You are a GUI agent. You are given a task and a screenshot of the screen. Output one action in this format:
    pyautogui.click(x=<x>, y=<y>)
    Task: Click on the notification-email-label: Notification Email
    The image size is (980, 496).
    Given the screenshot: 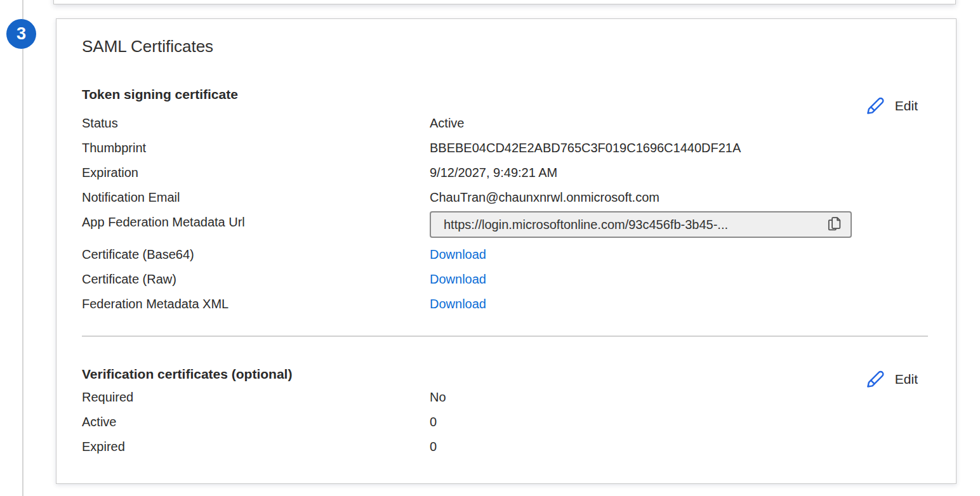 What is the action you would take?
    pyautogui.click(x=256, y=198)
    